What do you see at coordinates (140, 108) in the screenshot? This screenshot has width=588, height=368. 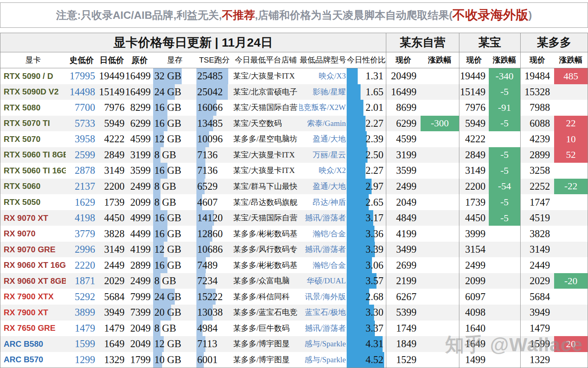 I see `orig-price: 8299` at bounding box center [140, 108].